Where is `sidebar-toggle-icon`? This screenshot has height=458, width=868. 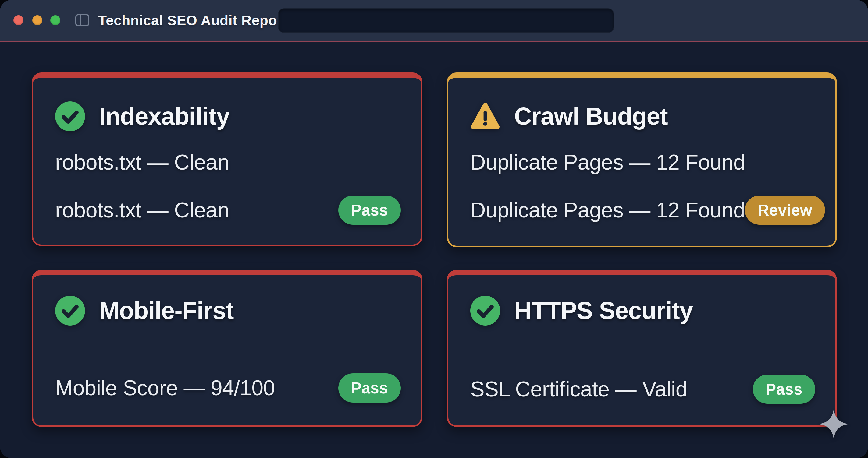
sidebar-toggle-icon is located at coordinates (82, 20).